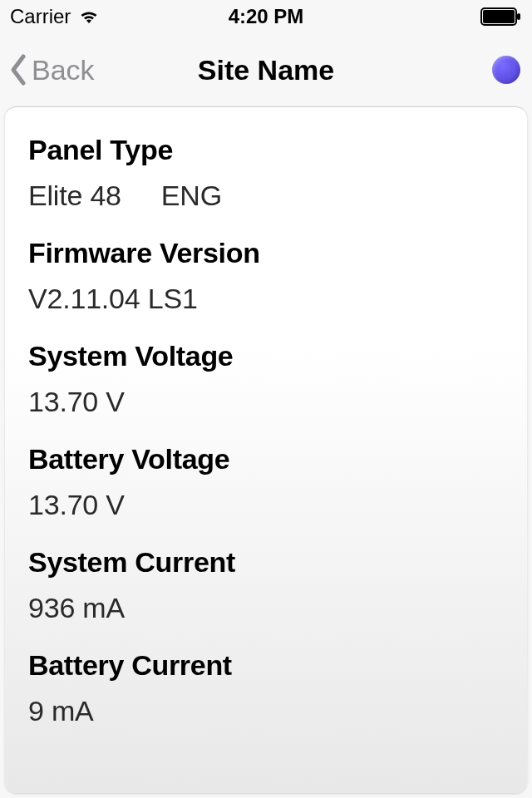 The height and width of the screenshot is (798, 532). I want to click on field-value-firmware: V2.11.04 LS1, so click(266, 299).